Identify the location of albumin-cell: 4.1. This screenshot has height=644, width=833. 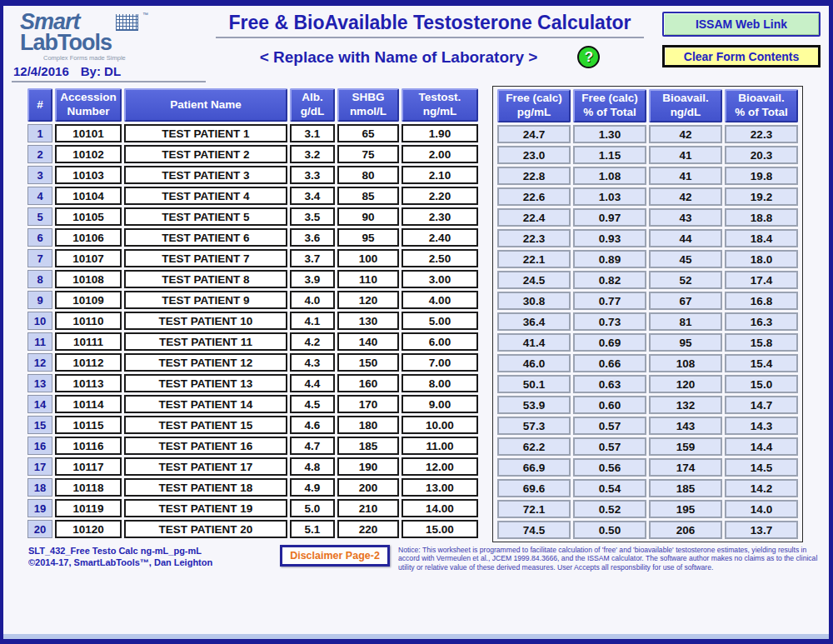
(312, 321).